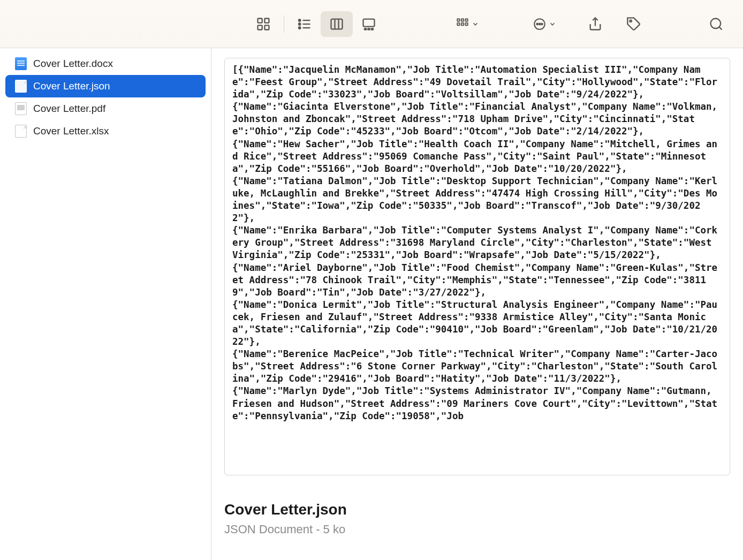 This screenshot has height=560, width=743. I want to click on file-name-label: Cover Letter.pdf, so click(70, 109).